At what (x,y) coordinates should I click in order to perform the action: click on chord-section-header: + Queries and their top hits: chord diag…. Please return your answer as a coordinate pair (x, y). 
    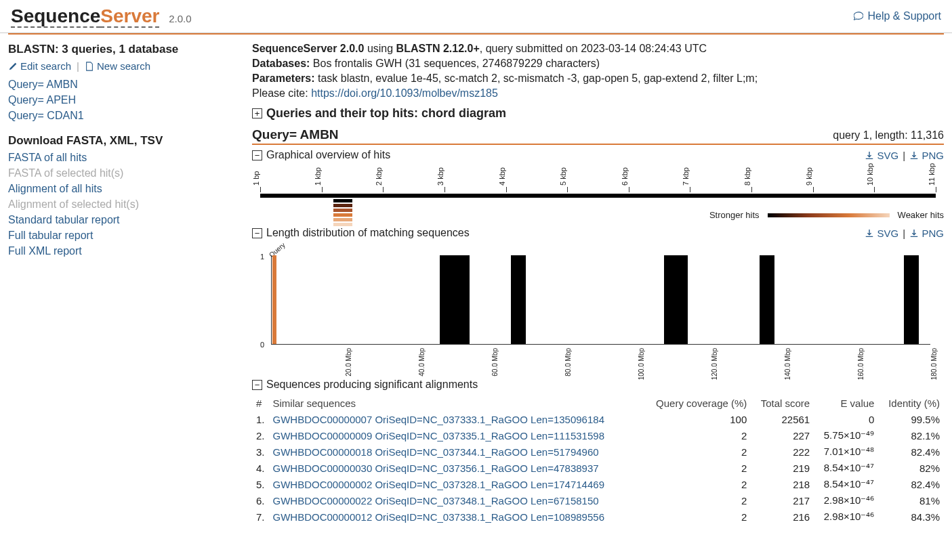
    Looking at the image, I should click on (598, 114).